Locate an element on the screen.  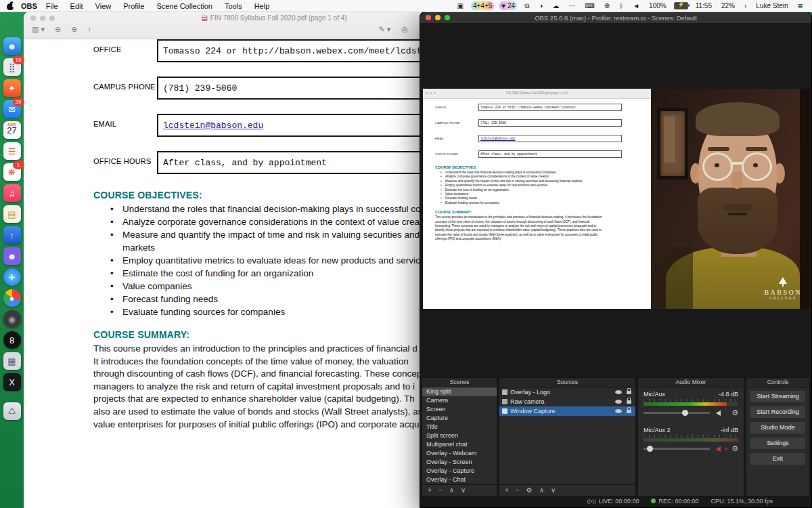
scene-item: Title is located at coordinates (459, 427).